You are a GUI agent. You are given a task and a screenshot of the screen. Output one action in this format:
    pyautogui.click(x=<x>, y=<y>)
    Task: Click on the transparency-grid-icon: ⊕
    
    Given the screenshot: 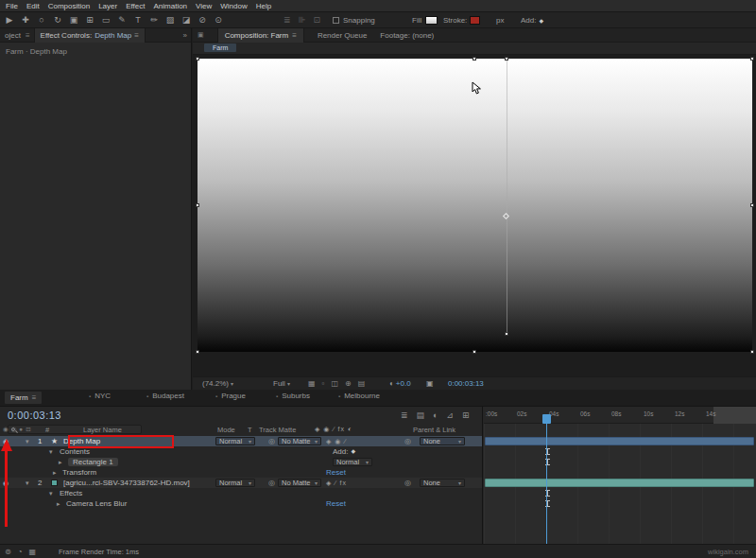 What is the action you would take?
    pyautogui.click(x=348, y=384)
    